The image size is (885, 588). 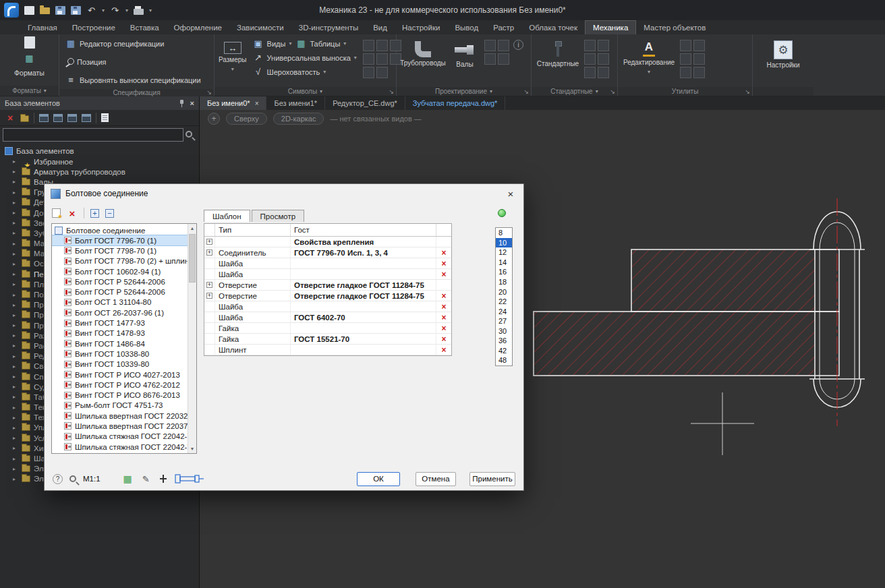 What do you see at coordinates (45, 11) in the screenshot?
I see `open-file-icon` at bounding box center [45, 11].